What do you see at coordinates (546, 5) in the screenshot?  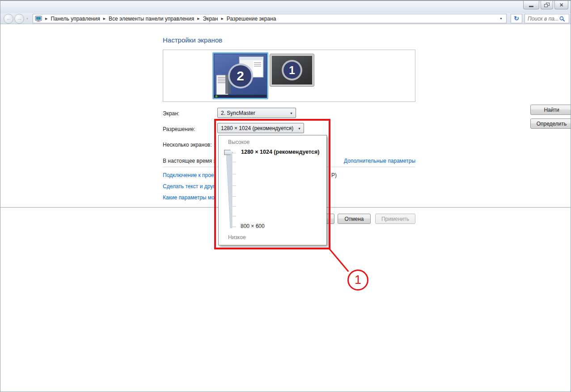 I see `window-controls: ×` at bounding box center [546, 5].